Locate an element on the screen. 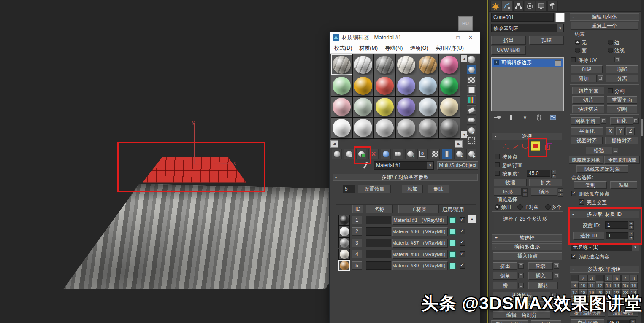 The image size is (644, 323). material-count-field: 5 is located at coordinates (349, 189).